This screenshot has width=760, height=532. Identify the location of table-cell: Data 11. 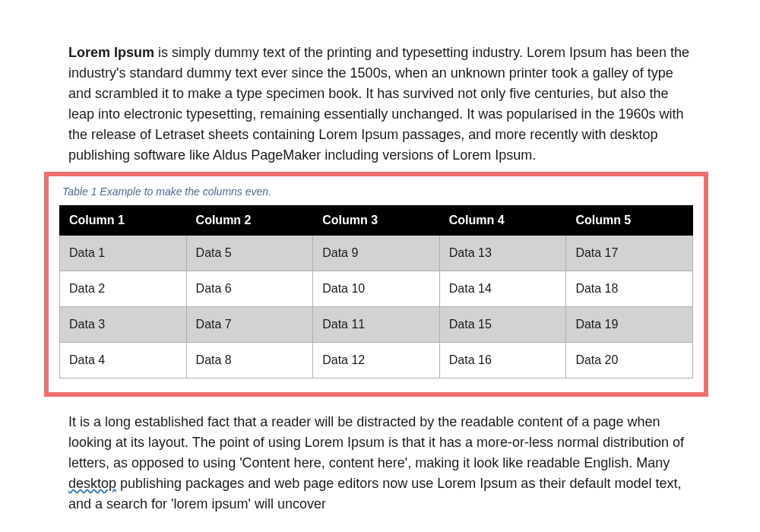
(377, 325).